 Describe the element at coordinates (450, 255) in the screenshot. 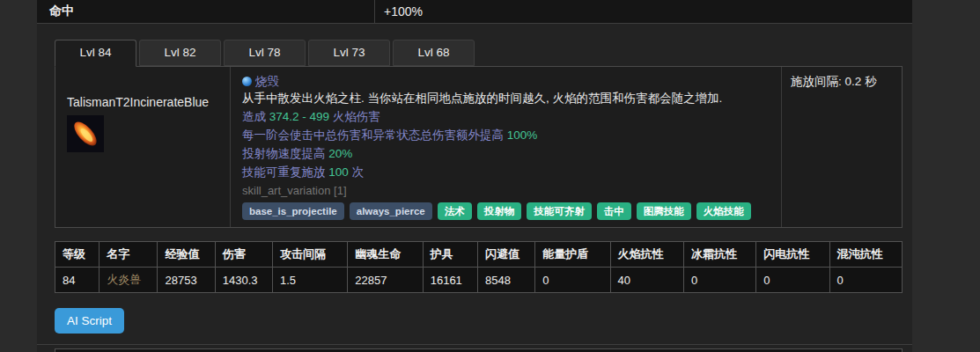

I see `column-header-armour: 护具` at that location.